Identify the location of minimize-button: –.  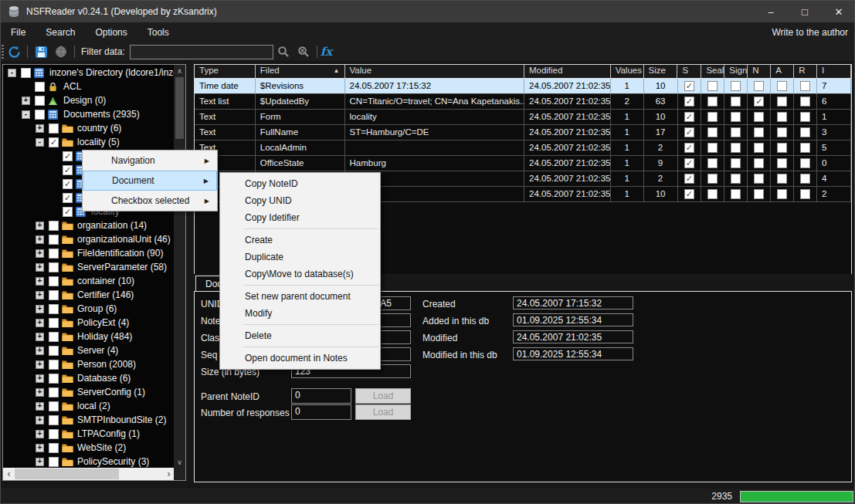
(771, 12).